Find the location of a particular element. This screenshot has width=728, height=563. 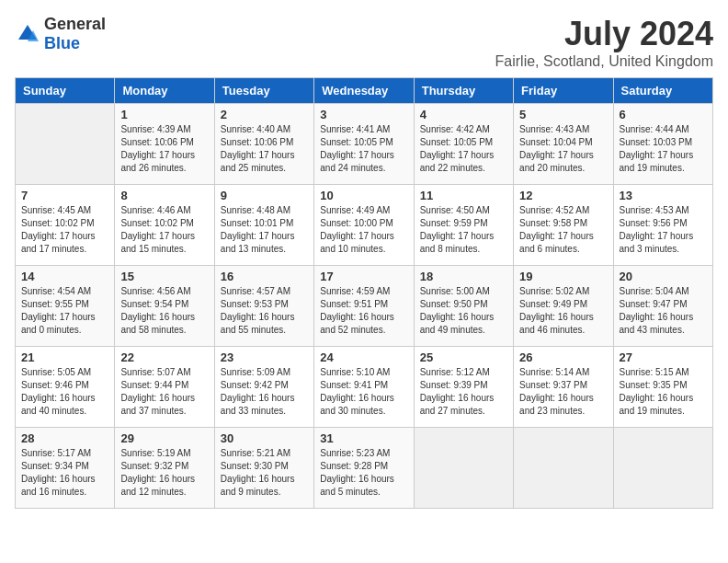

calendar-week-row: 14Sunrise: 4:54 AMSunset: 9:55 PMDayligh… is located at coordinates (364, 306).